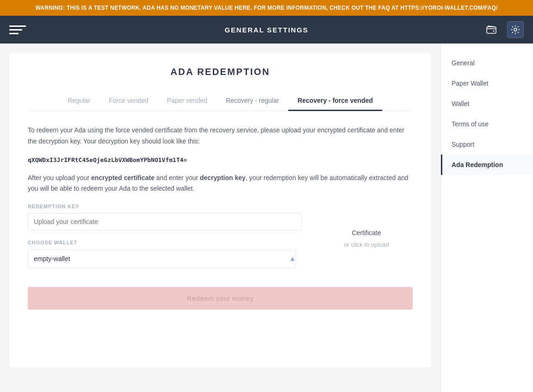  I want to click on desc-prefix: After you upload your, so click(59, 178).